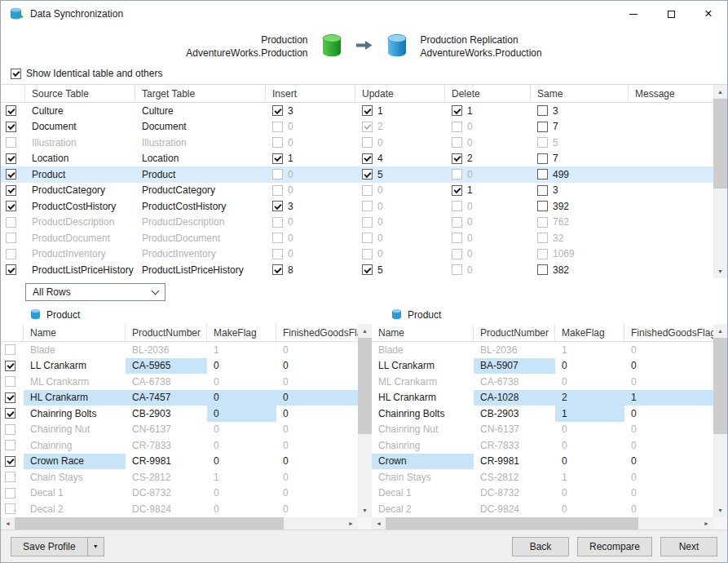 This screenshot has height=563, width=728. What do you see at coordinates (16, 73) in the screenshot?
I see `show-identical-checkbox` at bounding box center [16, 73].